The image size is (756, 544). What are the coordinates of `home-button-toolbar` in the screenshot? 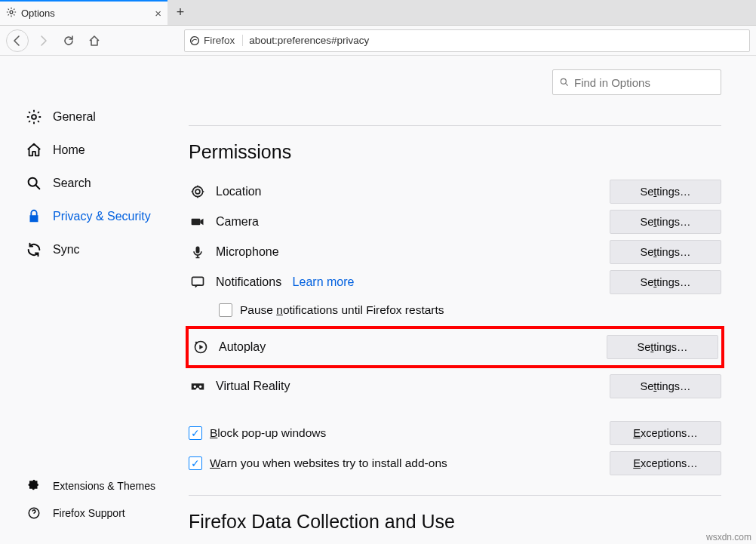 It's located at (94, 41).